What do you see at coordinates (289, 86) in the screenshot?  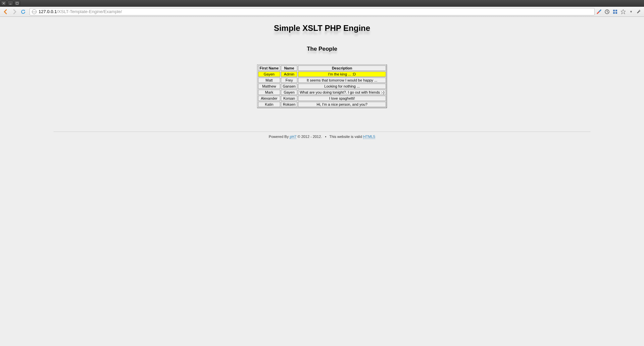 I see `table-cell: Gansen` at bounding box center [289, 86].